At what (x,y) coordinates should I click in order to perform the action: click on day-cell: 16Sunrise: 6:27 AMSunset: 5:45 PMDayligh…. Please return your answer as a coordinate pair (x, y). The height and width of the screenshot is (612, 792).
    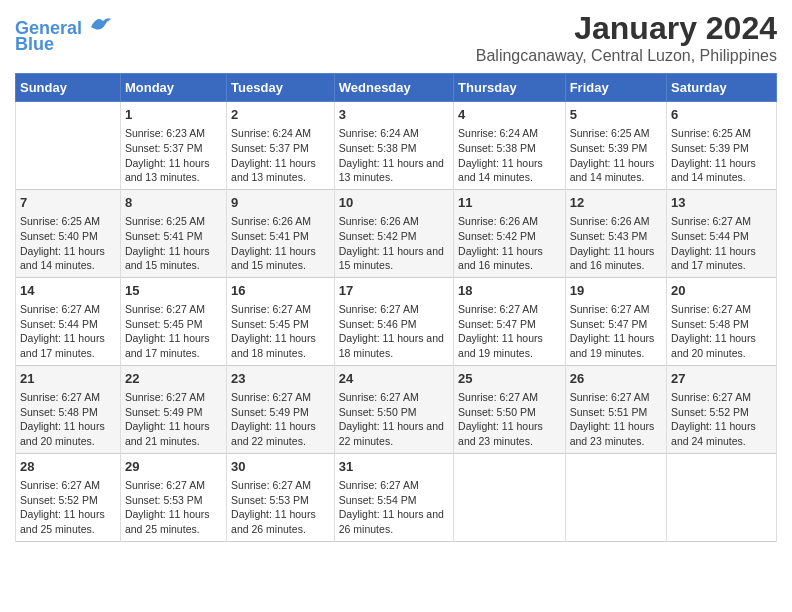
    Looking at the image, I should click on (281, 321).